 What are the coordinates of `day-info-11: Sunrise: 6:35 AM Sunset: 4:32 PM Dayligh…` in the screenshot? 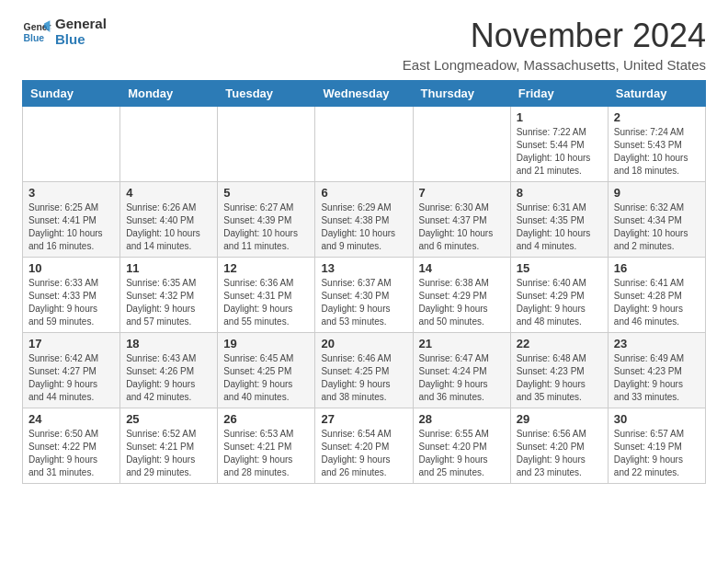 It's located at (169, 303).